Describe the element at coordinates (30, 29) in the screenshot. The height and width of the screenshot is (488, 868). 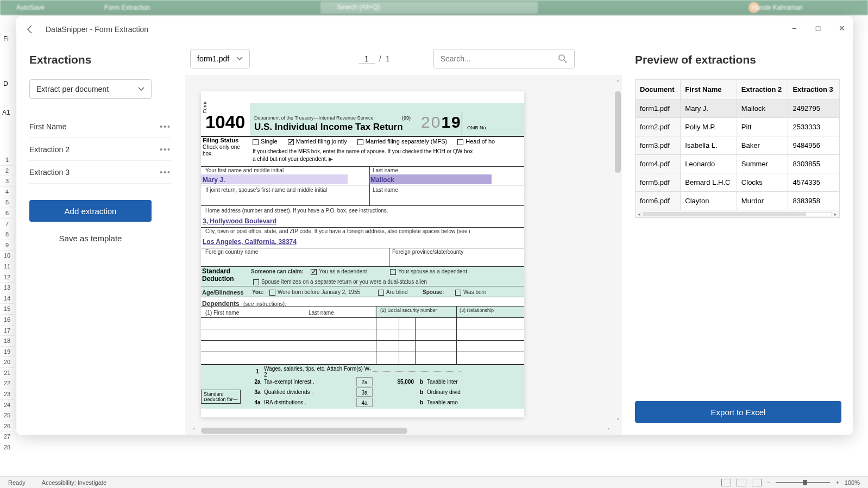
I see `back-button` at that location.